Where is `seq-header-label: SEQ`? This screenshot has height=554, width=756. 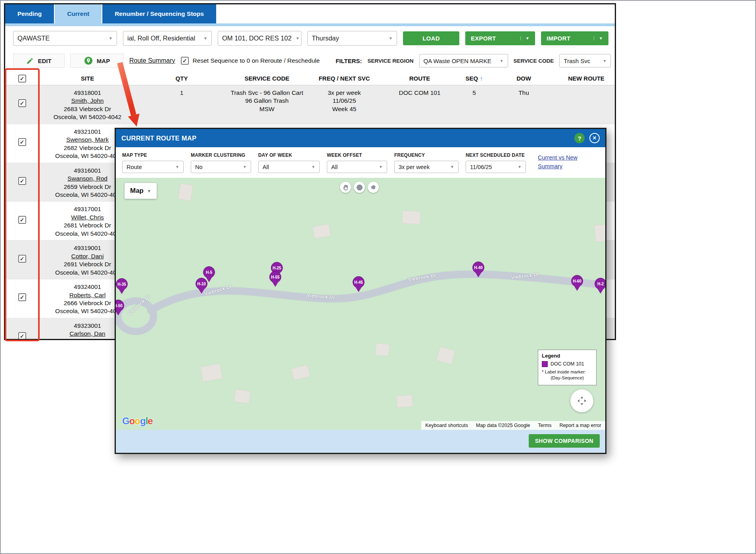
seq-header-label: SEQ is located at coordinates (472, 79).